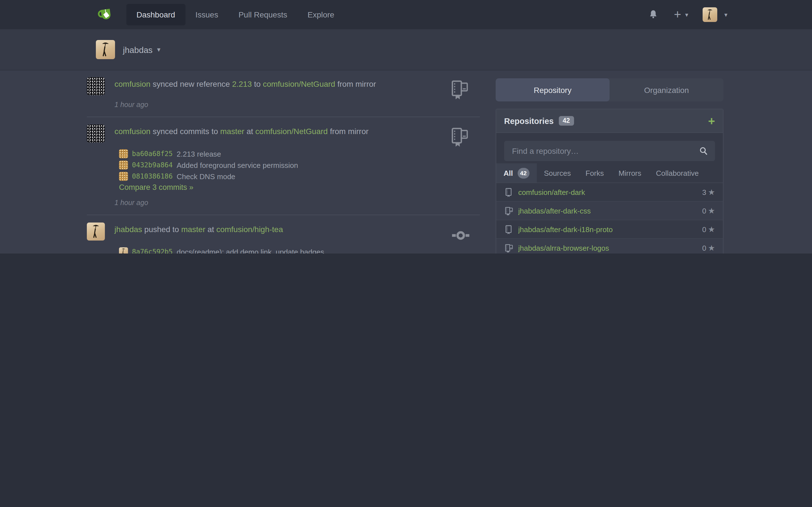 The width and height of the screenshot is (812, 507). I want to click on repo-filter-label: All, so click(508, 173).